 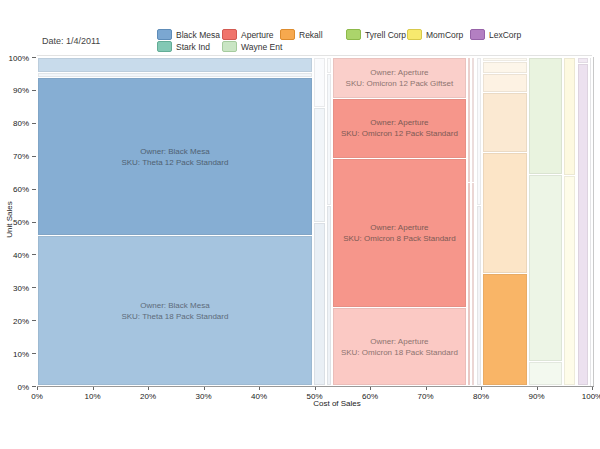 What do you see at coordinates (400, 134) in the screenshot?
I see `block-label-sku: SKU: Omicron 12 Pack Standard` at bounding box center [400, 134].